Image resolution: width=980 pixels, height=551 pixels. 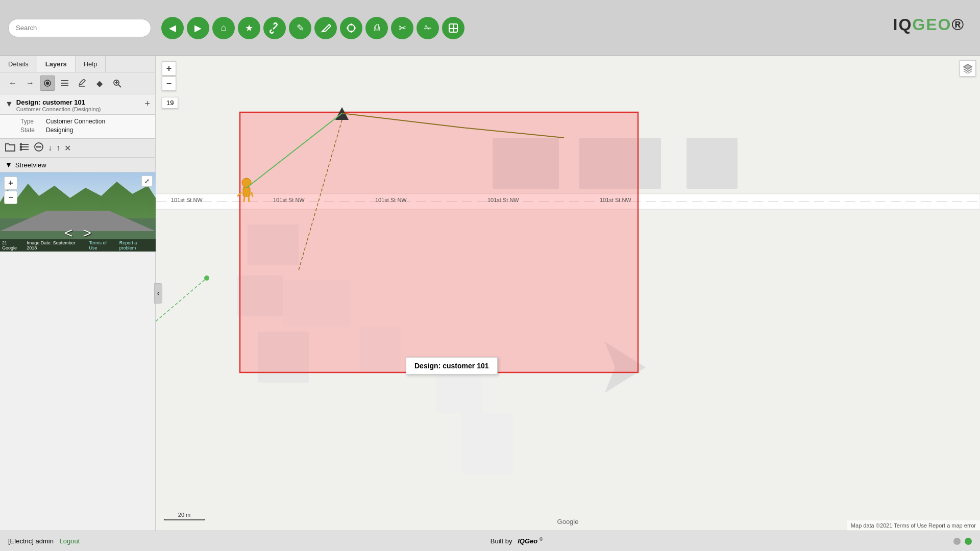 What do you see at coordinates (490, 28) in the screenshot?
I see `topbar: ◀ ▶ ⌂ ★ ✎ ⎙ ✂` at bounding box center [490, 28].